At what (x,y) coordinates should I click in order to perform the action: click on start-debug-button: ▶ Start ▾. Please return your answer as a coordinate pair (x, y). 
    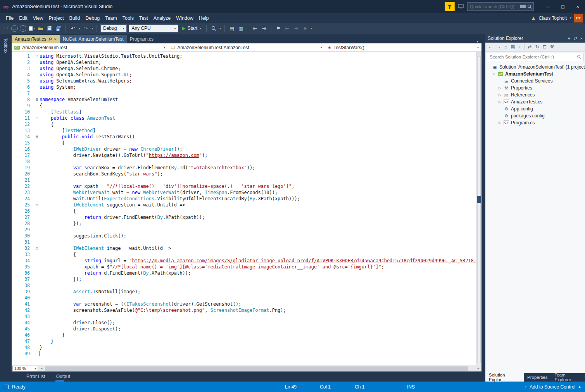
    Looking at the image, I should click on (192, 28).